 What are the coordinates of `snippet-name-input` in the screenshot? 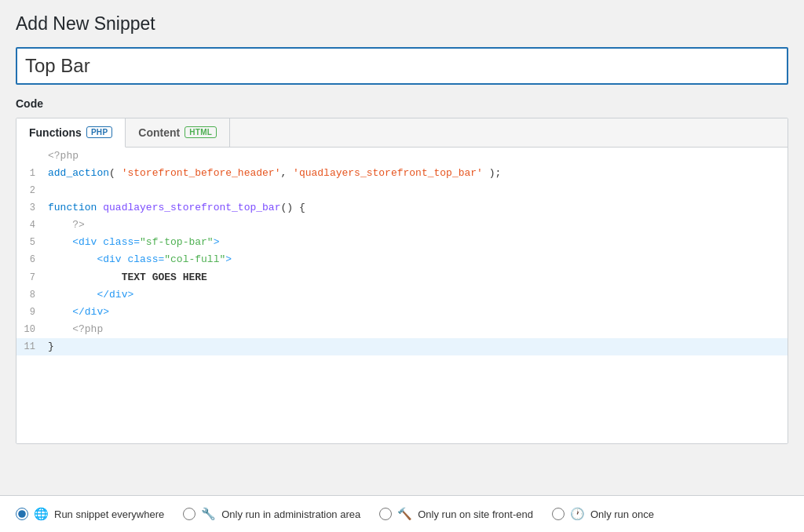 It's located at (402, 66).